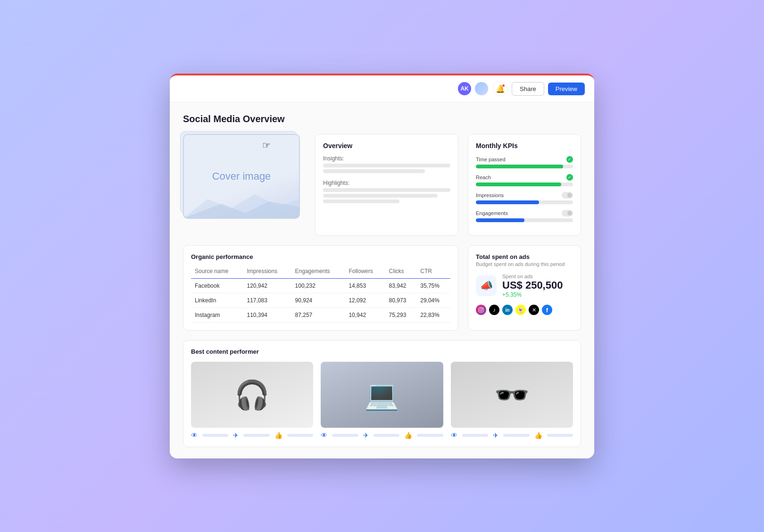  I want to click on kpi-reach: Reach ✓, so click(524, 180).